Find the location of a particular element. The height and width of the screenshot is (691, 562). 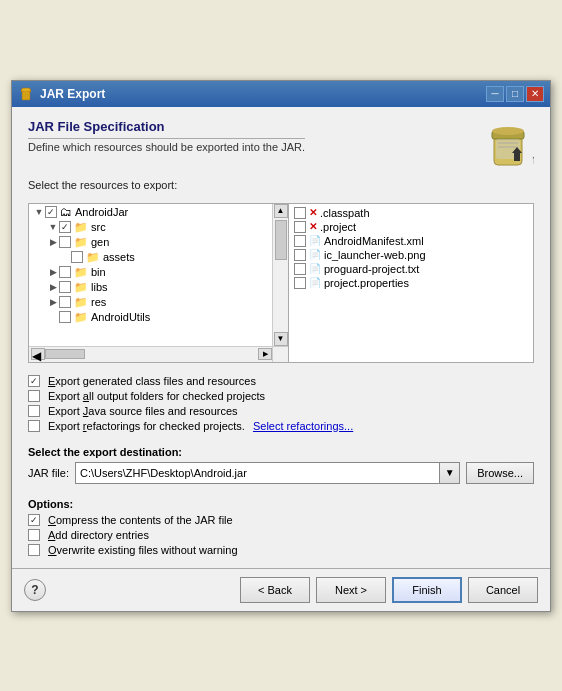

res-icon: 📁 is located at coordinates (81, 302).